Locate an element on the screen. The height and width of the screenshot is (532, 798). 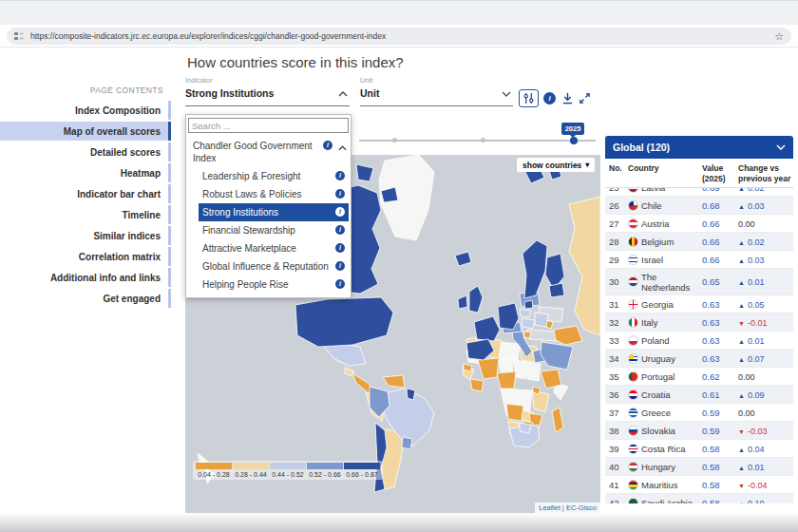
table-row: 37Greece0.590.00 is located at coordinates (699, 412).